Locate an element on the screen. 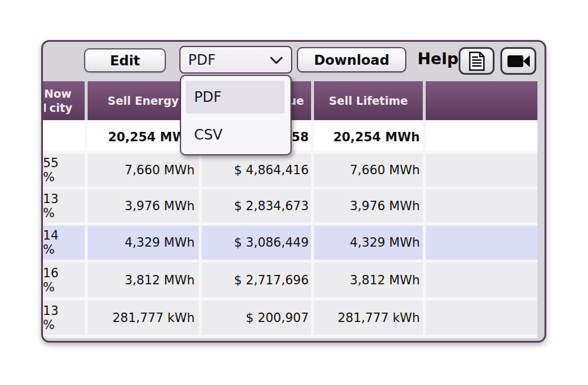 The width and height of the screenshot is (588, 385). cell-sell-lifetime: 4,329 MWh is located at coordinates (368, 243).